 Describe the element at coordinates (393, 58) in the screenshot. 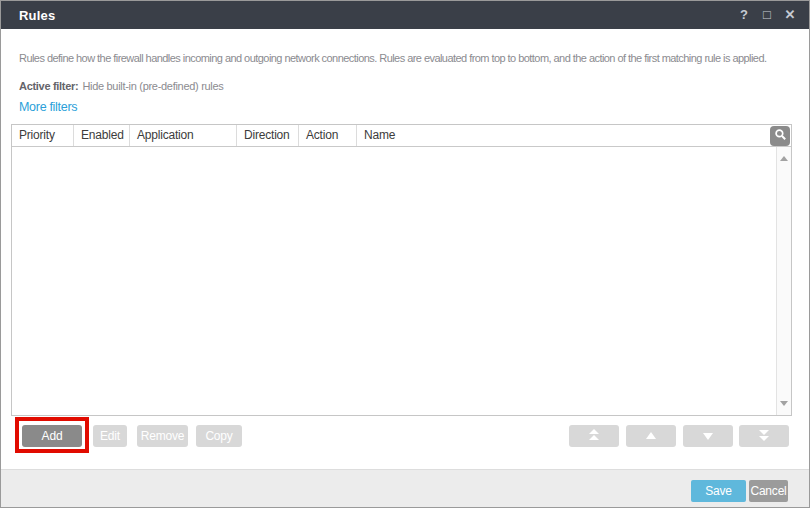

I see `rules-description: Rules define how the firewall handles in…` at that location.